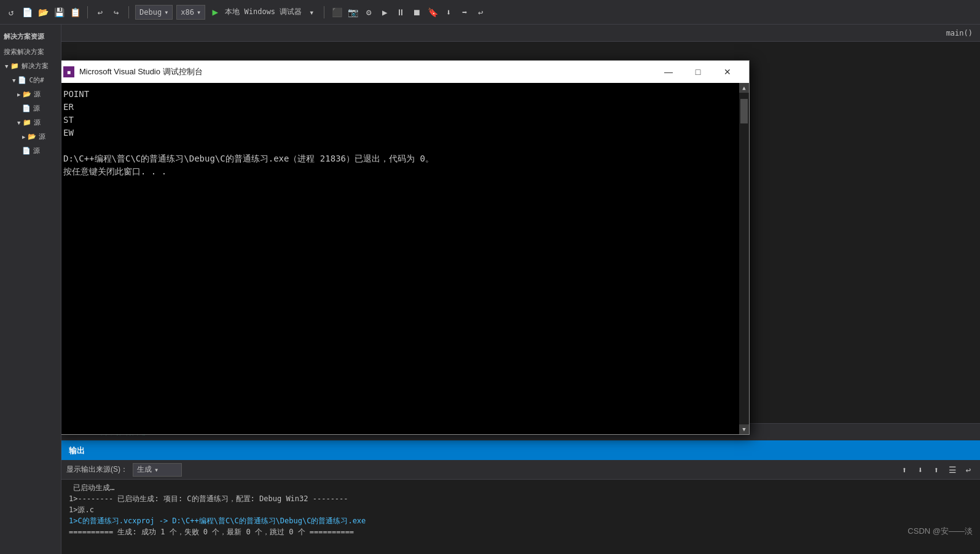 Image resolution: width=980 pixels, height=554 pixels. Describe the element at coordinates (952, 470) in the screenshot. I see `output-clear-icon: ☰` at that location.